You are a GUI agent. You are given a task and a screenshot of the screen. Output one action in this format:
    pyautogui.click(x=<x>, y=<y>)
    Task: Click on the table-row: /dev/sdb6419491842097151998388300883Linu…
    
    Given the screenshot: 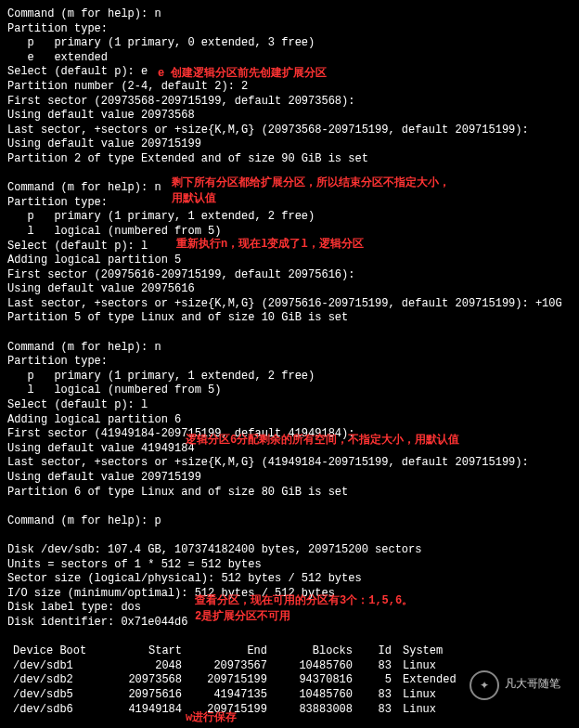 What is the action you would take?
    pyautogui.click(x=240, y=710)
    